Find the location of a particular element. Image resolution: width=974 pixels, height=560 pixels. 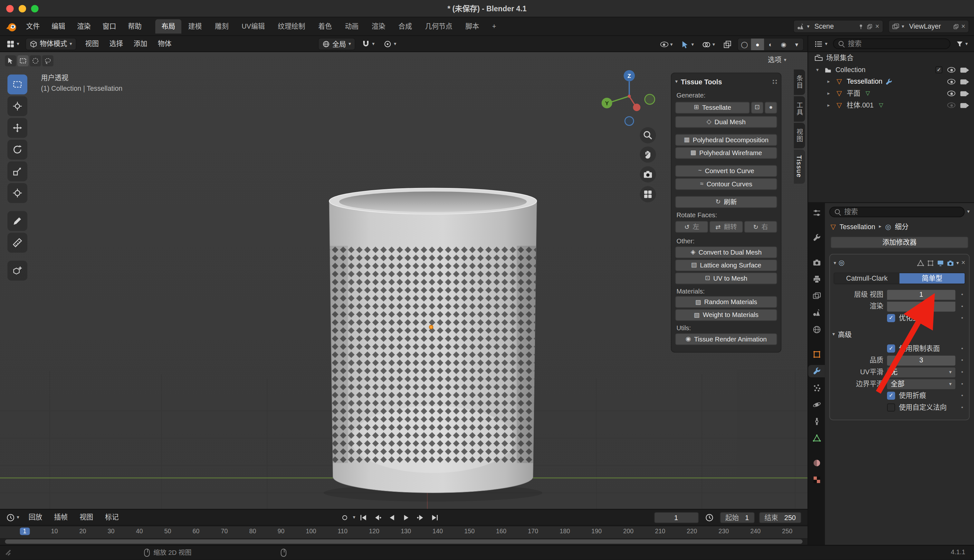

ruler-frame-label: 50 is located at coordinates (168, 532).